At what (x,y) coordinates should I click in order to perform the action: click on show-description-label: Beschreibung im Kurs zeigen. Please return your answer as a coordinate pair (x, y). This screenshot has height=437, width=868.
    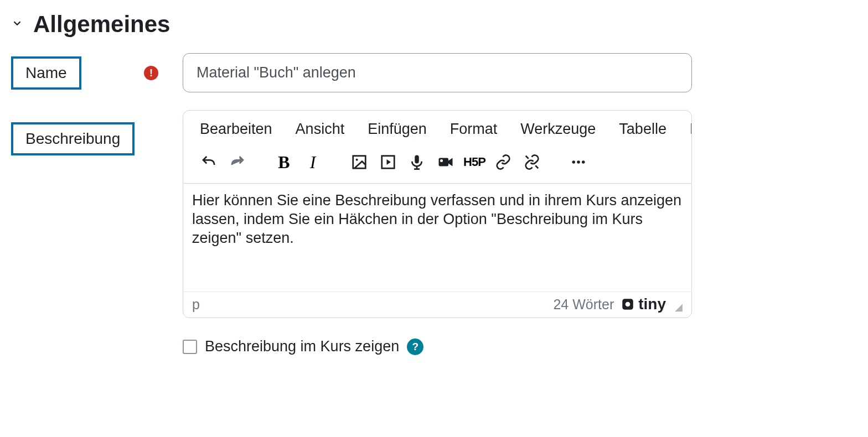
    Looking at the image, I should click on (302, 346).